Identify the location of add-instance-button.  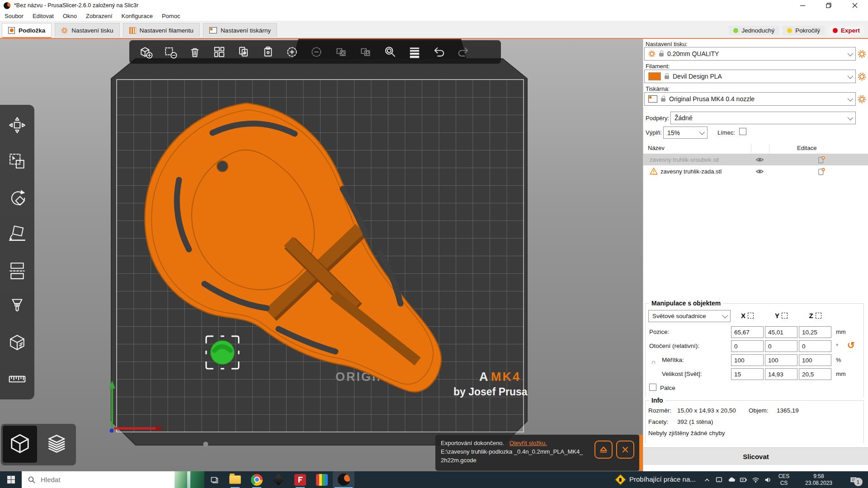
(292, 52).